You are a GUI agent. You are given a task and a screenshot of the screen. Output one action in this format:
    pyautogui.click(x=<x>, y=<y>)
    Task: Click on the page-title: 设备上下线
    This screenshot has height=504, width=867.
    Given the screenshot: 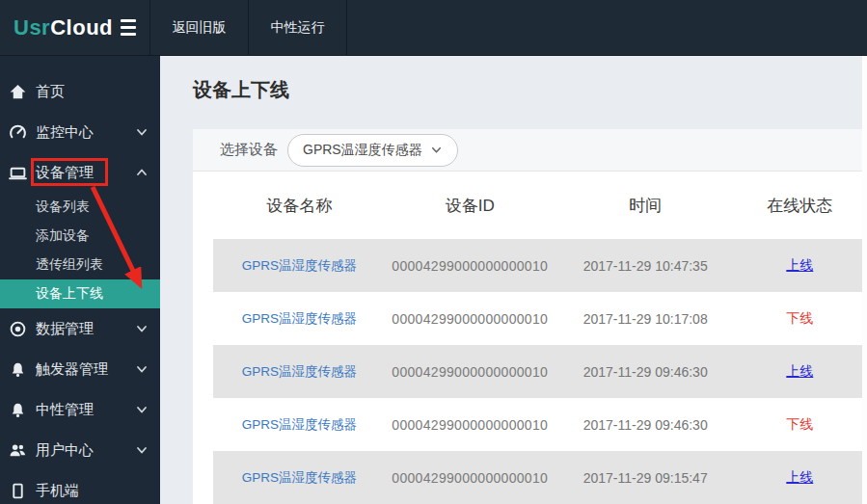 What is the action you would take?
    pyautogui.click(x=241, y=91)
    